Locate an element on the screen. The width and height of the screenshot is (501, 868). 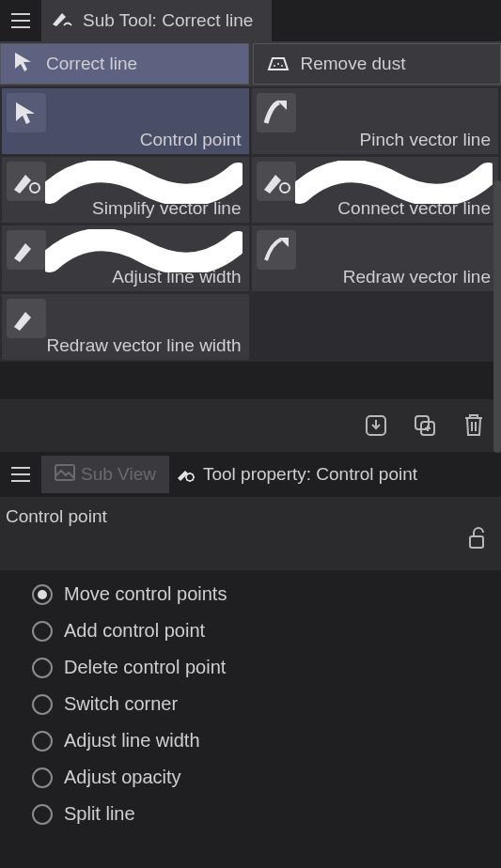
option-label: Switch corner is located at coordinates (120, 705).